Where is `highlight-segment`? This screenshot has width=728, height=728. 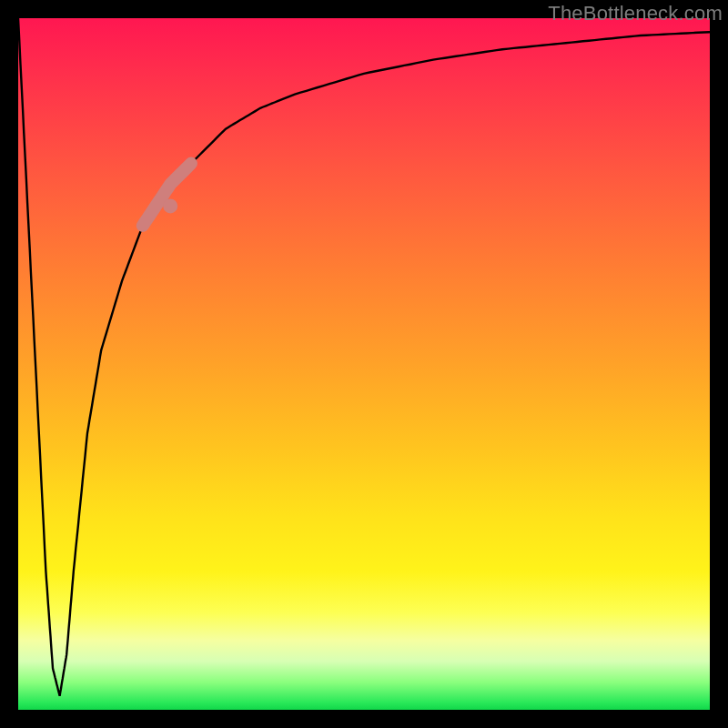
highlight-segment is located at coordinates (167, 195).